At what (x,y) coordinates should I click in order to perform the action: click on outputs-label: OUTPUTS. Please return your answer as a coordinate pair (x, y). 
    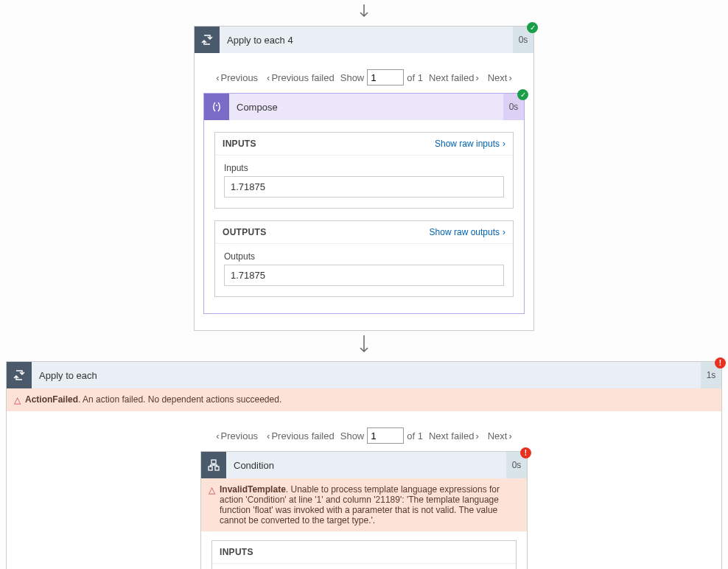
    Looking at the image, I should click on (245, 232).